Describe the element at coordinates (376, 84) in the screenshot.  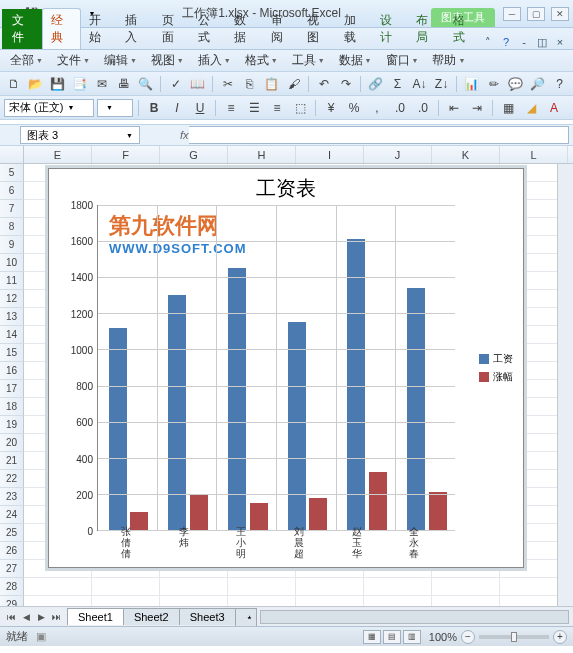
I see `hyperlink-icon: 🔗` at that location.